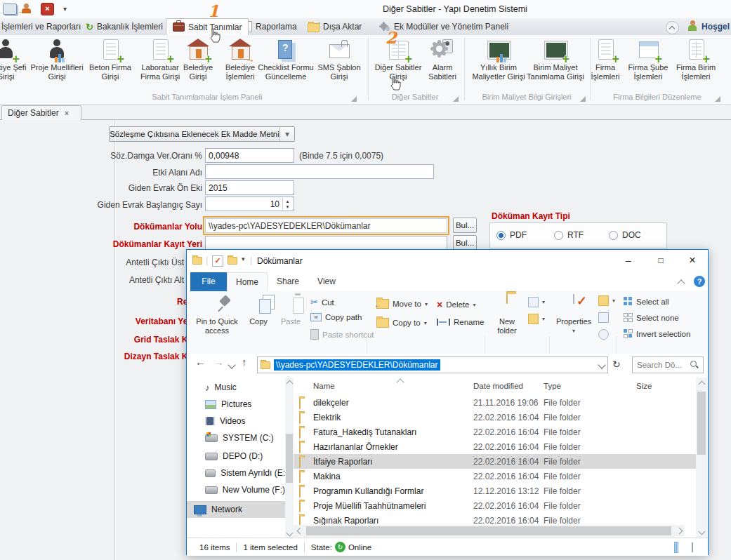  I want to click on explorer-titlebar: | ✓ ▾ | Dökümanlar – □ ×, so click(447, 261).